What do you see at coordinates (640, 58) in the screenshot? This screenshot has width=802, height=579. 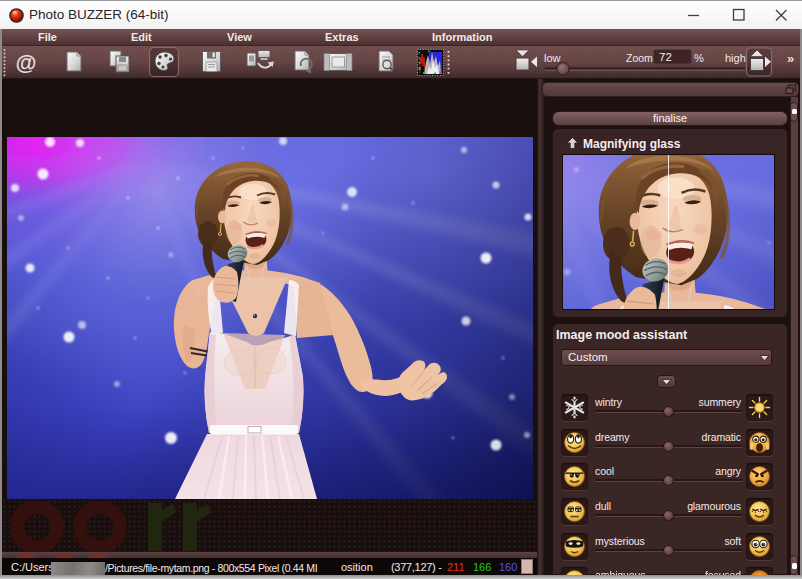 I see `svg-text: Zoom` at bounding box center [640, 58].